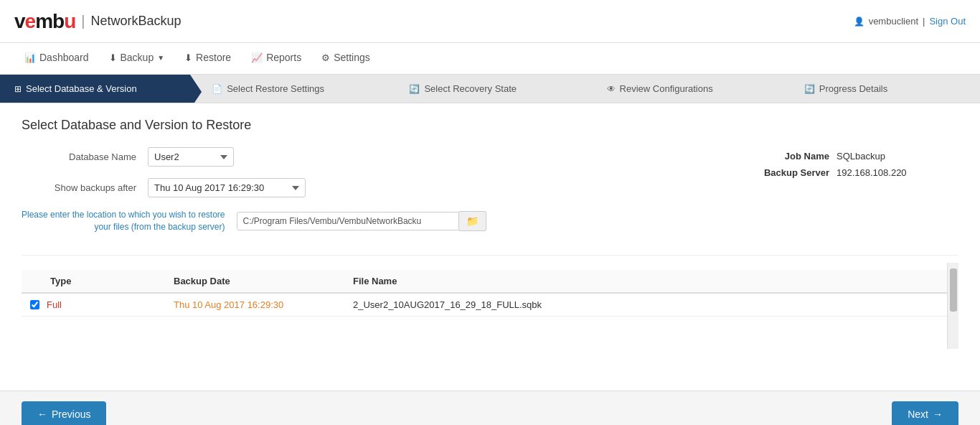  I want to click on wizard-step-label-select-db: Select Database & Version, so click(82, 89).